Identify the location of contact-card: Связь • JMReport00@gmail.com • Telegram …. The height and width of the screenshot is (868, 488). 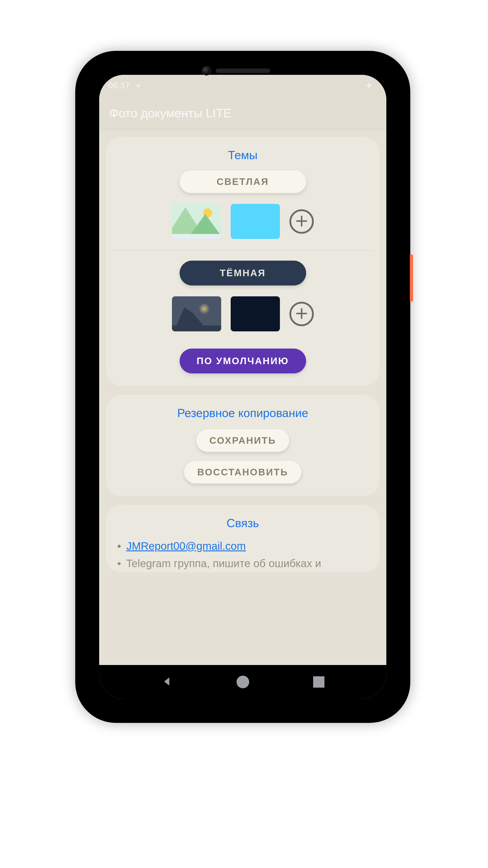
(243, 539).